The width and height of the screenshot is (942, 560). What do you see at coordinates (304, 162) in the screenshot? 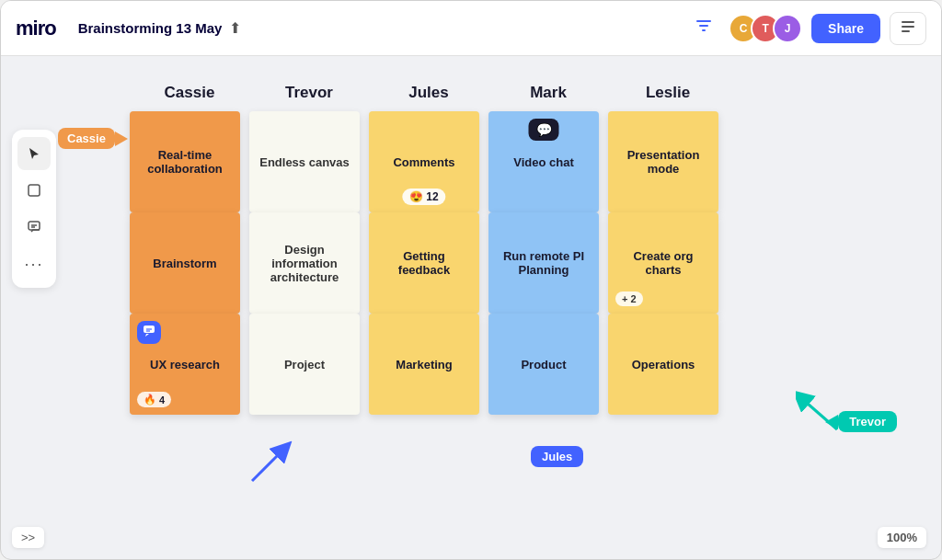
I see `sticky-text: Endless canvas` at bounding box center [304, 162].